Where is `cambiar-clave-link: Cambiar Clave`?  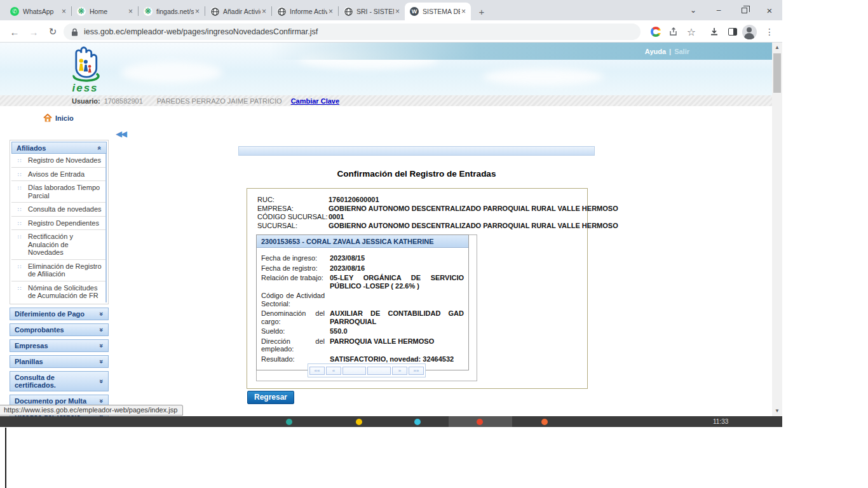 cambiar-clave-link: Cambiar Clave is located at coordinates (315, 101).